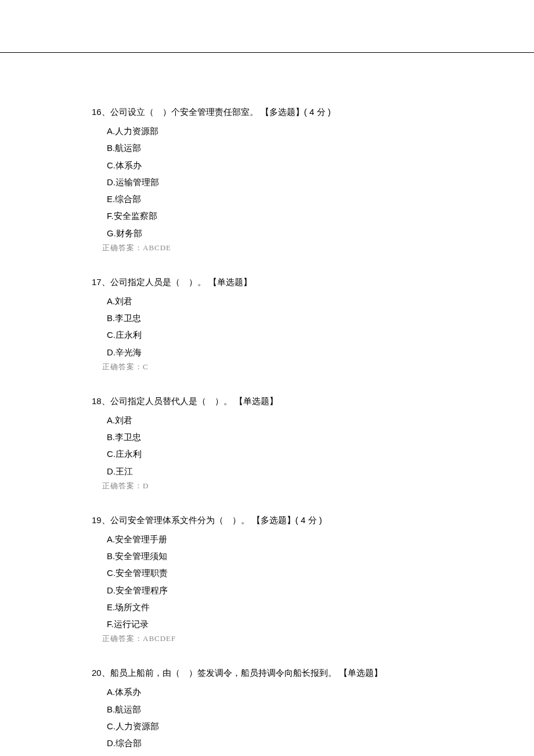 The image size is (534, 756). Describe the element at coordinates (96, 520) in the screenshot. I see `question-number: 19` at that location.